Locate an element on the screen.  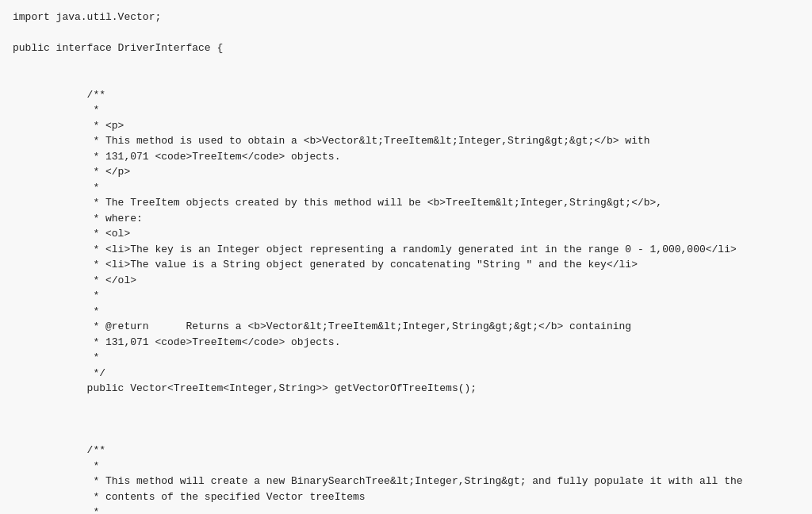
code-line: import java.util.Vector; is located at coordinates (406, 17).